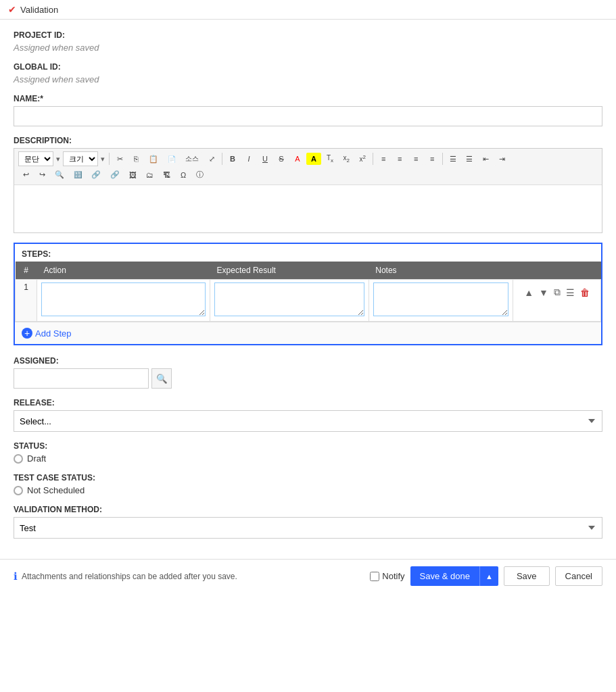  Describe the element at coordinates (527, 576) in the screenshot. I see `save-button: Save` at that location.